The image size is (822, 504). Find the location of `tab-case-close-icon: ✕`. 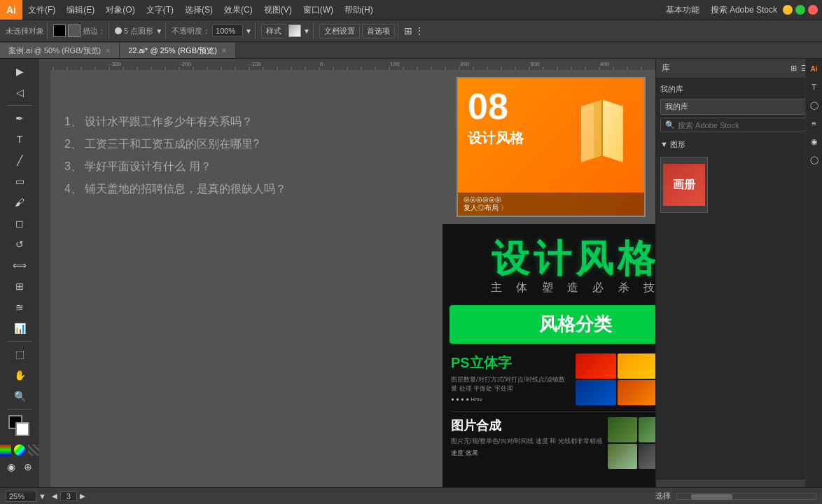

tab-case-close-icon: ✕ is located at coordinates (108, 50).